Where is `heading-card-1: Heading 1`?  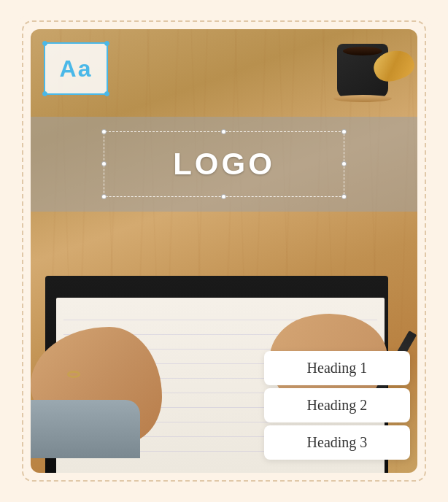
heading-card-1: Heading 1 is located at coordinates (337, 368).